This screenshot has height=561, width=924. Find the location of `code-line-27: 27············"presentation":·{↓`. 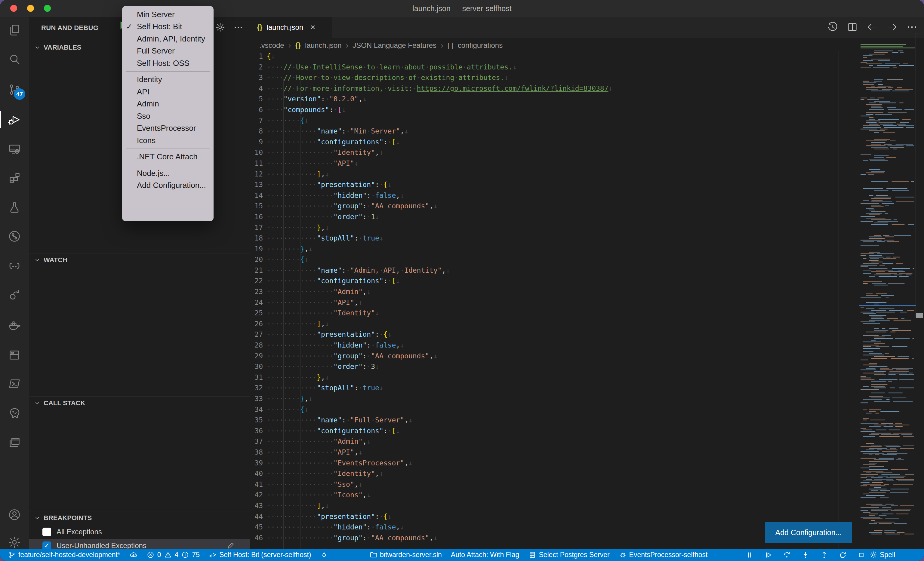

code-line-27: 27············"presentation":·{↓ is located at coordinates (587, 334).